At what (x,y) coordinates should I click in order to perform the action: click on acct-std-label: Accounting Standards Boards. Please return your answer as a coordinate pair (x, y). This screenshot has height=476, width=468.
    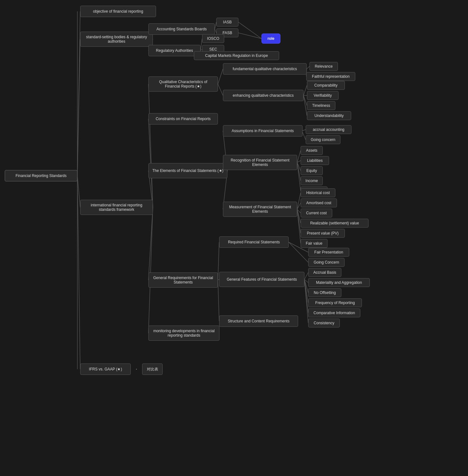
    Looking at the image, I should click on (182, 29).